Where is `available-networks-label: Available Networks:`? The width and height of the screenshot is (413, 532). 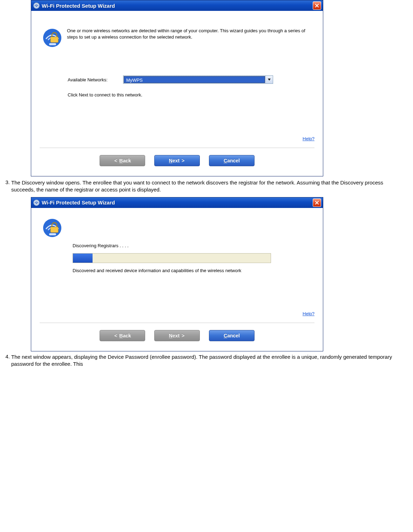
available-networks-label: Available Networks: is located at coordinates (95, 80).